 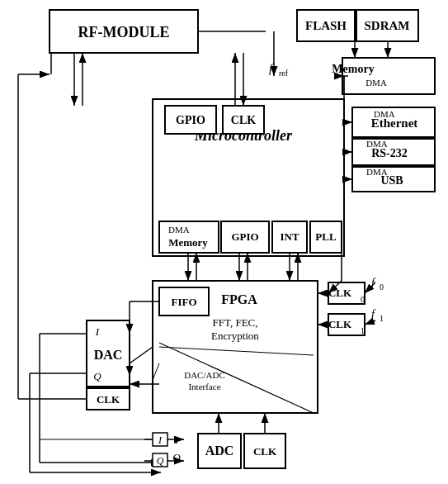 I want to click on q-adc-box: Q, so click(x=160, y=461).